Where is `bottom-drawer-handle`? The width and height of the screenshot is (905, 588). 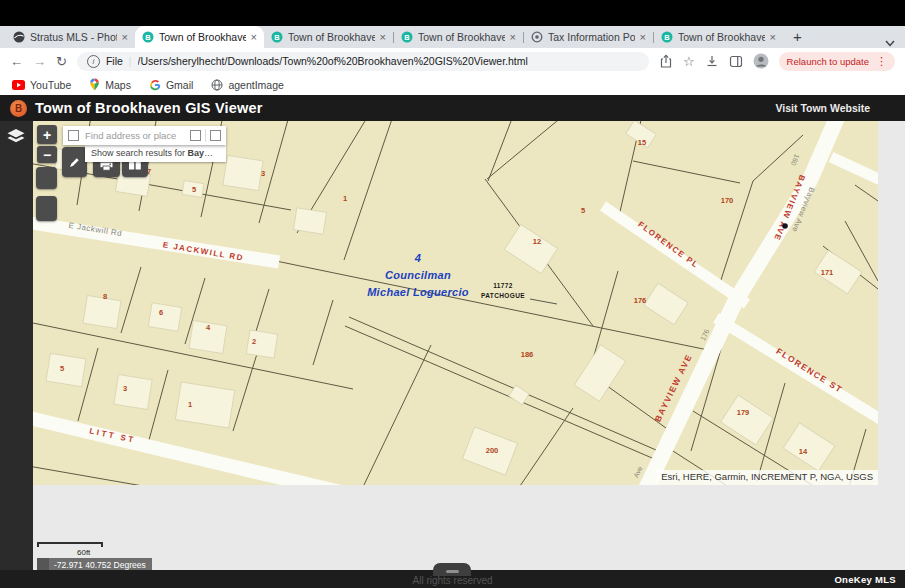
bottom-drawer-handle is located at coordinates (452, 570).